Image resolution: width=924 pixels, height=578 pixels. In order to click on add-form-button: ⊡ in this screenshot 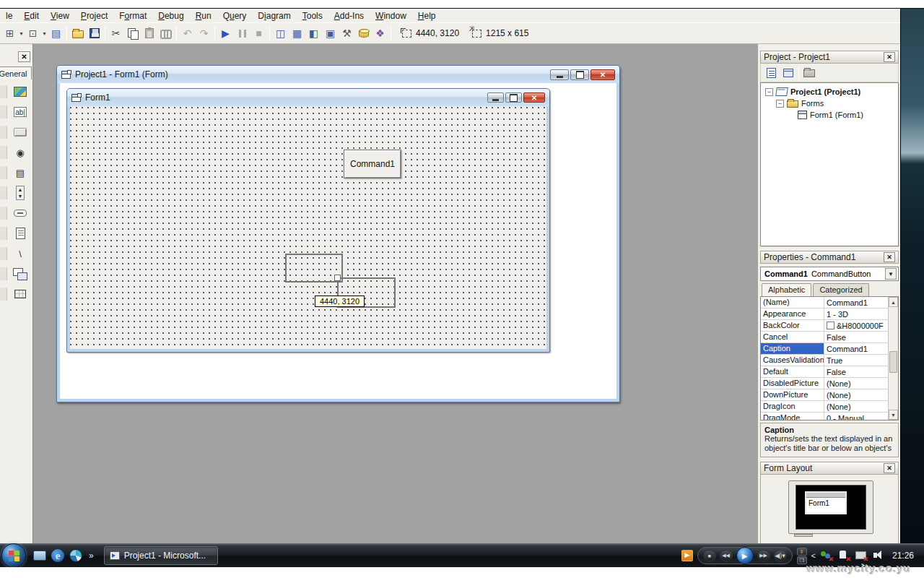, I will do `click(33, 33)`.